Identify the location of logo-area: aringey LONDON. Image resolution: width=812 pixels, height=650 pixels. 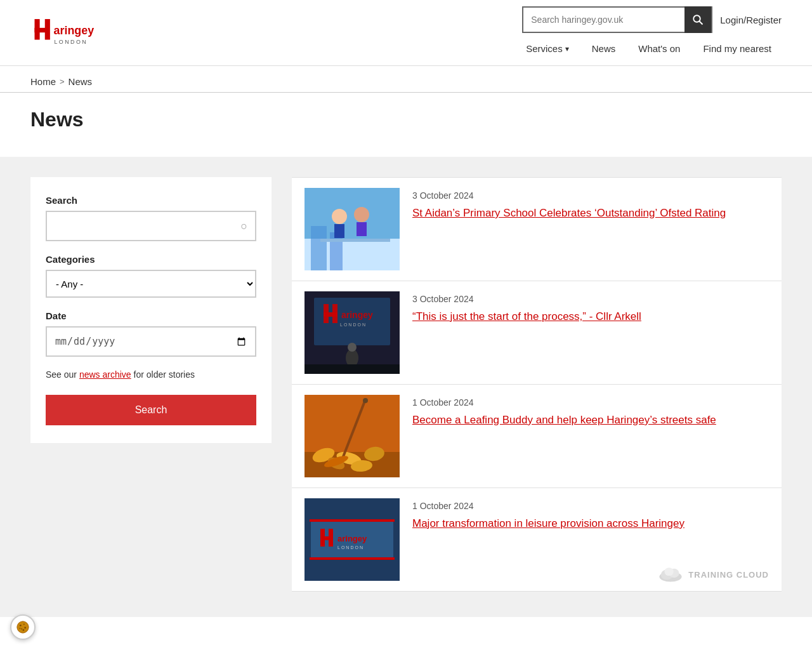
(72, 33).